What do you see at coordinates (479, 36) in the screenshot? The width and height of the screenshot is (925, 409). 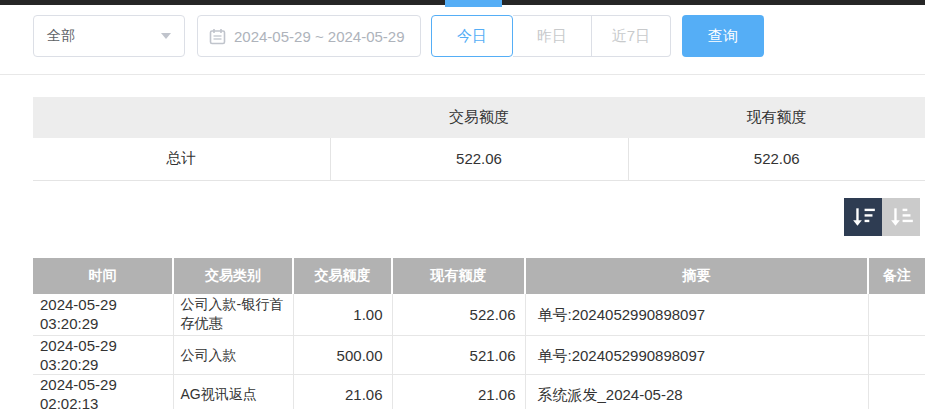 I see `filter-toolbar: 全部 2024-05-29 ~ 2024-05-29 今日 昨日 近7日 查询` at bounding box center [479, 36].